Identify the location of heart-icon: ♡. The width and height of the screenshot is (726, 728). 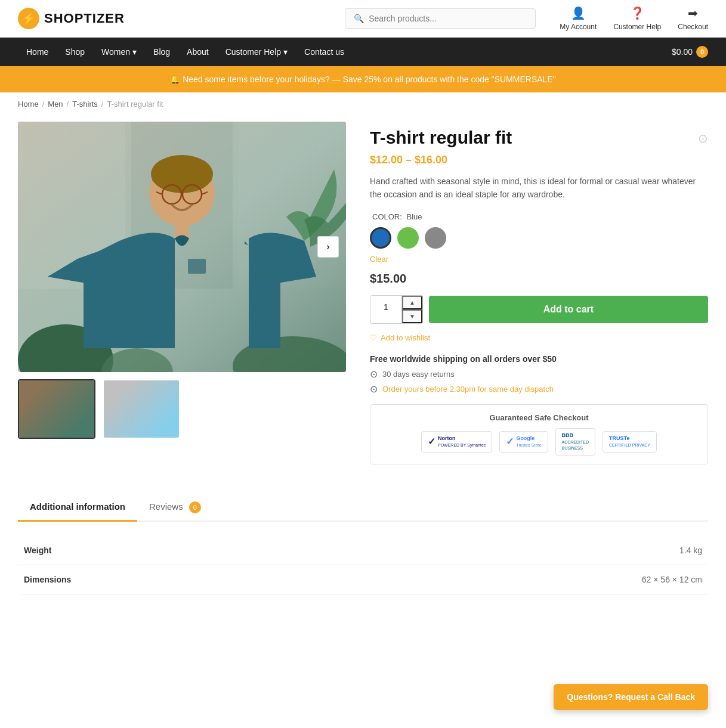
(373, 337).